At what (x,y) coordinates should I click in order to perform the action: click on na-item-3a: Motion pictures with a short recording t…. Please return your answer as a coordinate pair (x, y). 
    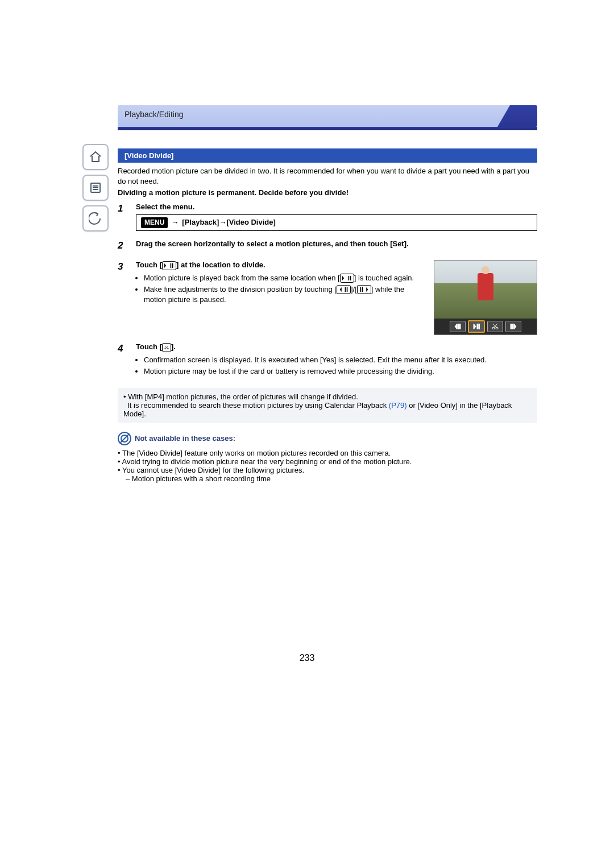
    Looking at the image, I should click on (201, 479).